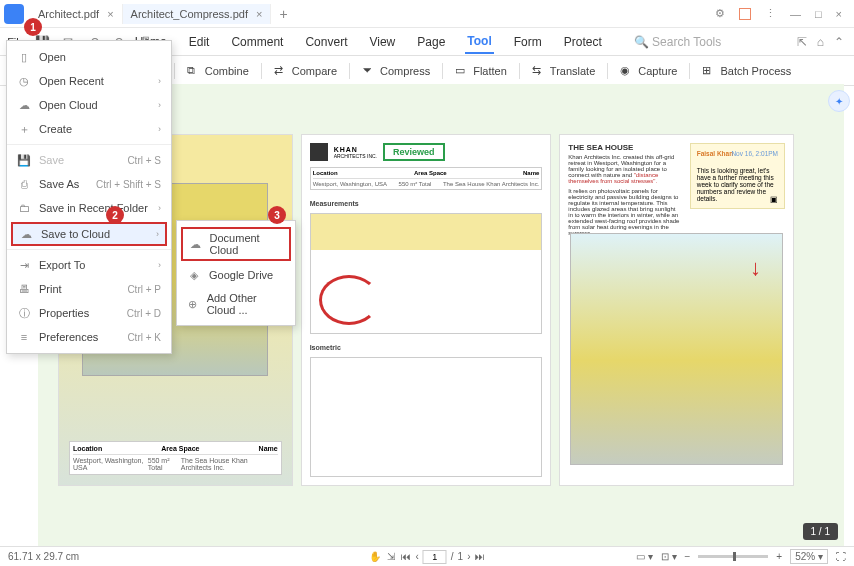  Describe the element at coordinates (809, 556) in the screenshot. I see `zoom-value: 52% ▾` at that location.